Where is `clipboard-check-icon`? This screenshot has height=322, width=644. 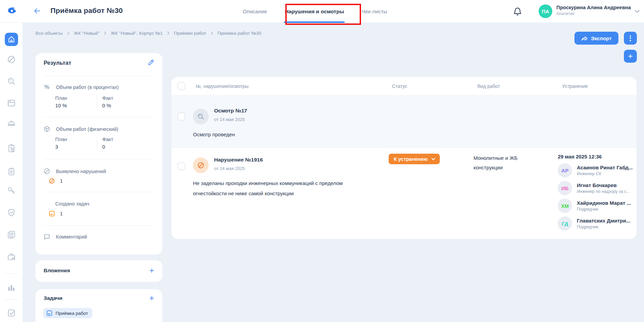 clipboard-check-icon is located at coordinates (12, 149).